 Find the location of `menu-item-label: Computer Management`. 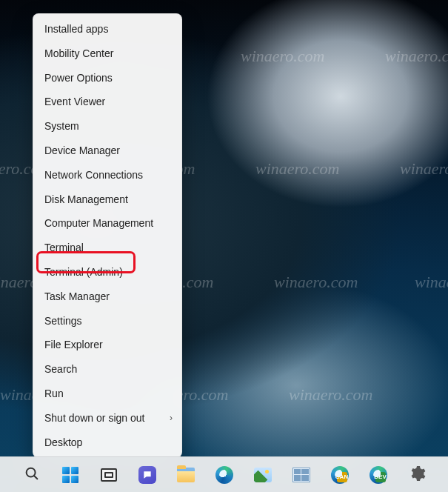

menu-item-label: Computer Management is located at coordinates (99, 223).